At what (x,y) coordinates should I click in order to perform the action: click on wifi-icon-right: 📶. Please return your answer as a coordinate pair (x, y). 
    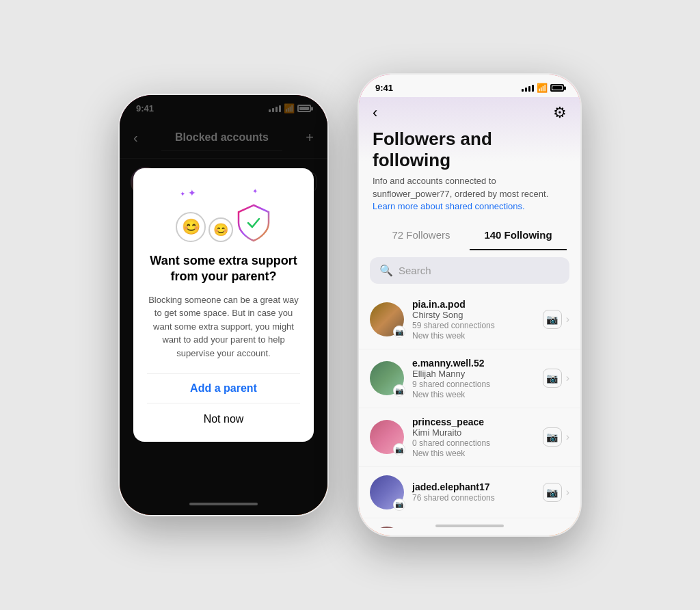
    Looking at the image, I should click on (542, 88).